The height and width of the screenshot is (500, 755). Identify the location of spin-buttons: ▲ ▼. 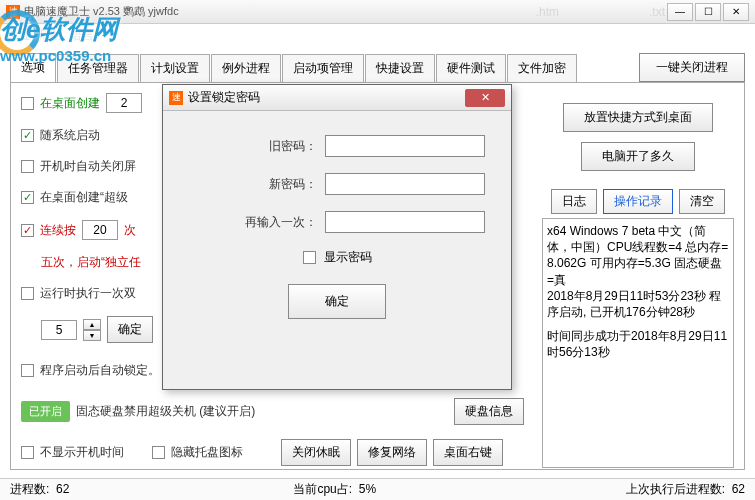
(92, 330).